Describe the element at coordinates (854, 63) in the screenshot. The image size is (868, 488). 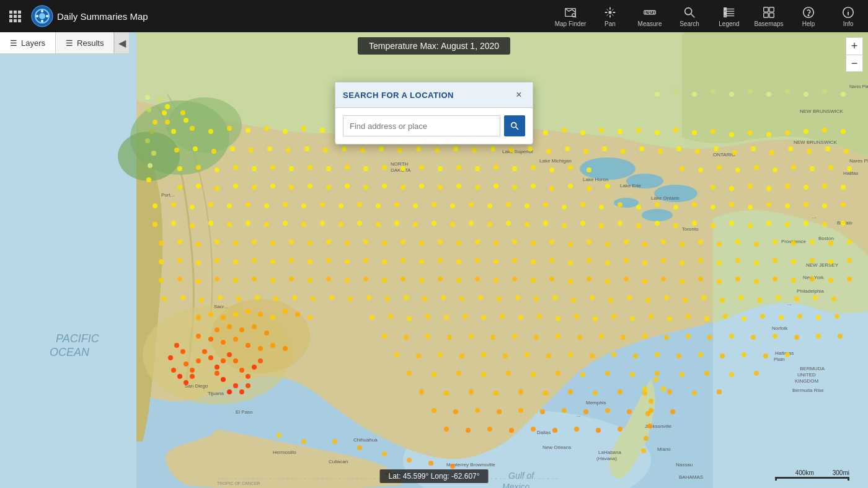
I see `zoom-out-button: −` at that location.